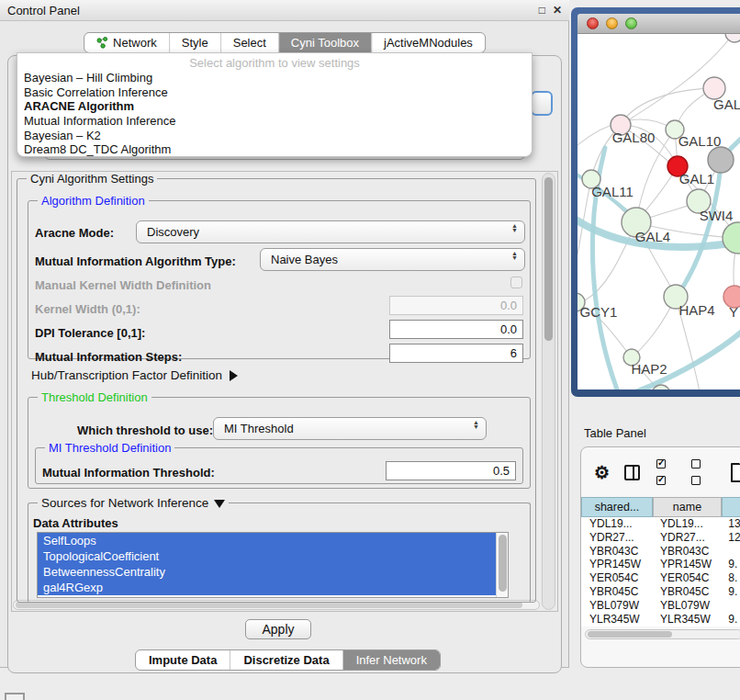 This screenshot has height=700, width=740. I want to click on table-row: YBL079WYBL079W, so click(661, 606).